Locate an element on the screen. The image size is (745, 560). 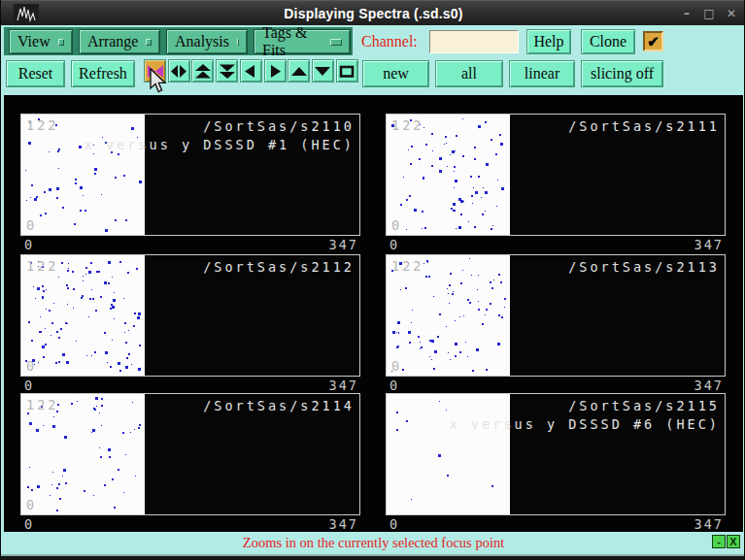
slicing-button: slicing off is located at coordinates (622, 74).